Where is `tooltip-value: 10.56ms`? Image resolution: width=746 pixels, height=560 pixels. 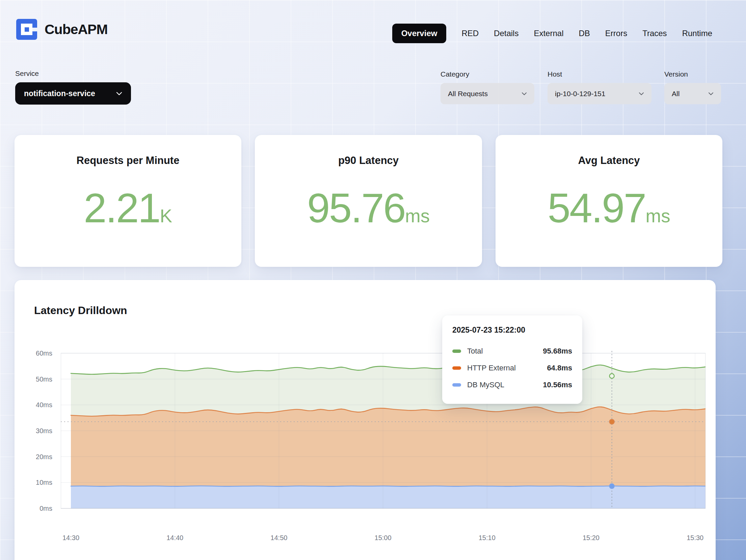
tooltip-value: 10.56ms is located at coordinates (558, 385).